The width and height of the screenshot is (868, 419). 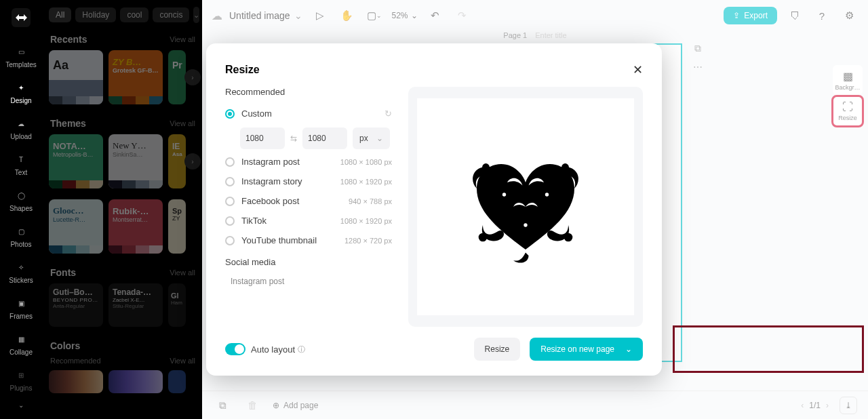 What do you see at coordinates (309, 182) in the screenshot?
I see `option-instagram-story: Instagram story1080 × 1920 px` at bounding box center [309, 182].